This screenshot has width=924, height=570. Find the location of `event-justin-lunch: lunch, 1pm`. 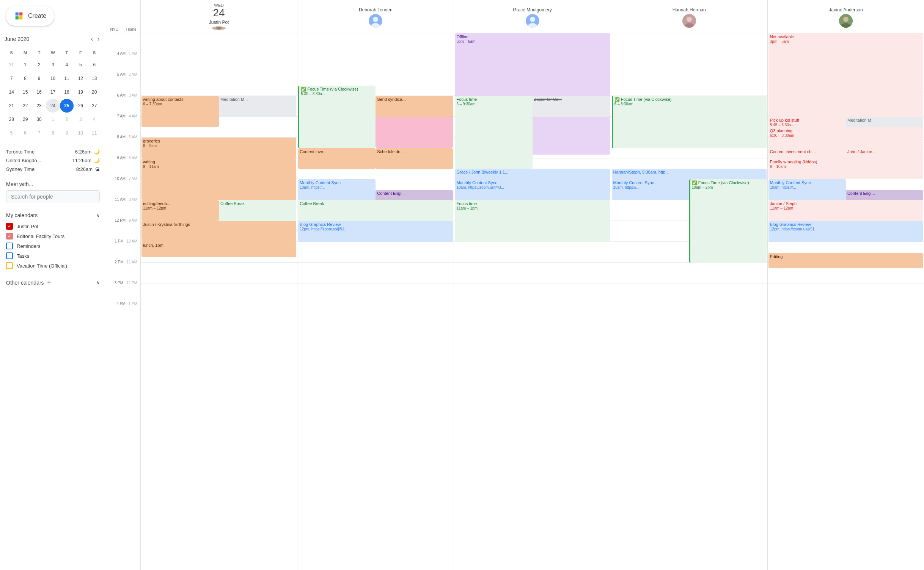

event-justin-lunch: lunch, 1pm is located at coordinates (219, 249).